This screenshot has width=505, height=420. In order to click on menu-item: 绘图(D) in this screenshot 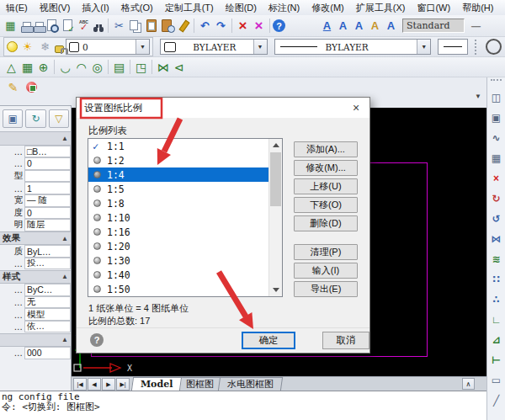, I will do `click(241, 8)`.